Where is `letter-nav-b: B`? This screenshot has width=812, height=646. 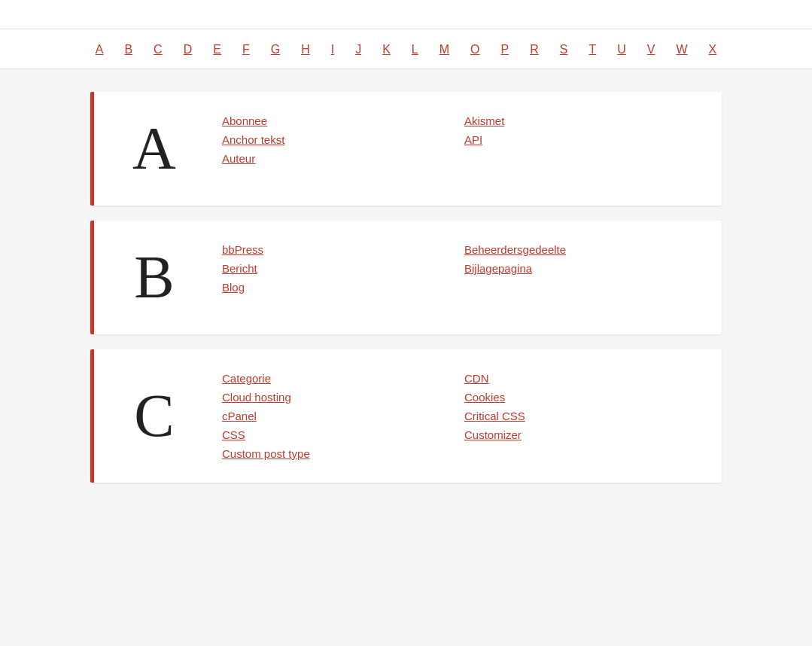 letter-nav-b: B is located at coordinates (128, 50).